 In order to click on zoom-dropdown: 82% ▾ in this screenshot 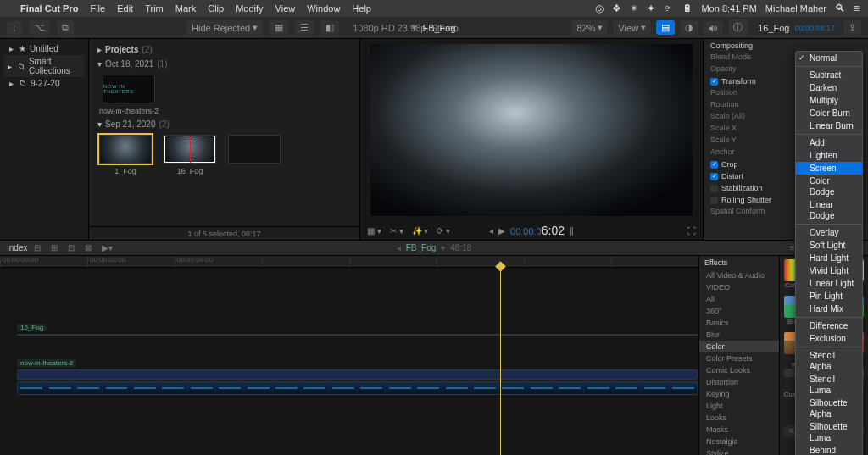, I will do `click(590, 27)`.